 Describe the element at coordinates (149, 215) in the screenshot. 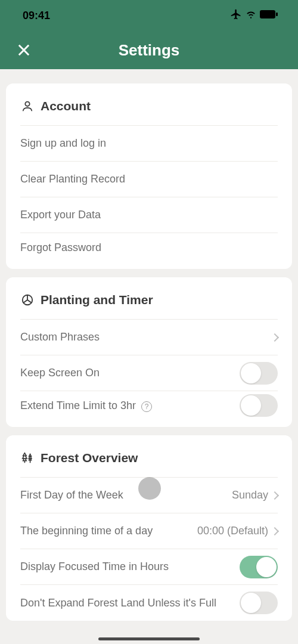

I see `row-export-data: Export your Data` at that location.